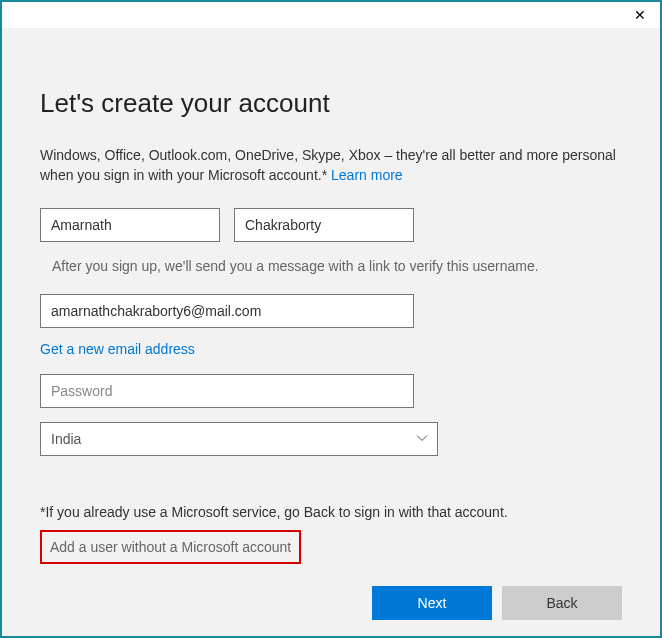 This screenshot has width=662, height=638. What do you see at coordinates (118, 349) in the screenshot?
I see `get-new-email-link: Get a new email address` at bounding box center [118, 349].